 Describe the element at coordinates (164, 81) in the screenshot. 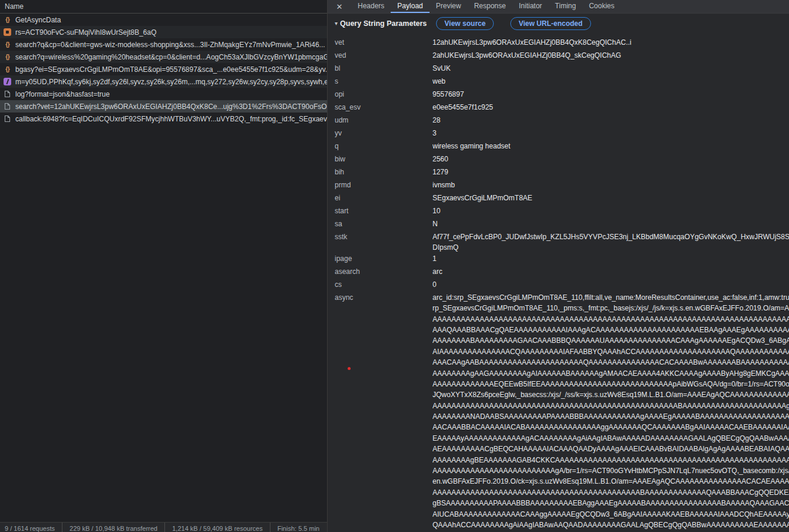

I see `request-row: m=y05UD,PPhKqf,sy6kj,sy2df,sy26l,syvz,sy…` at that location.